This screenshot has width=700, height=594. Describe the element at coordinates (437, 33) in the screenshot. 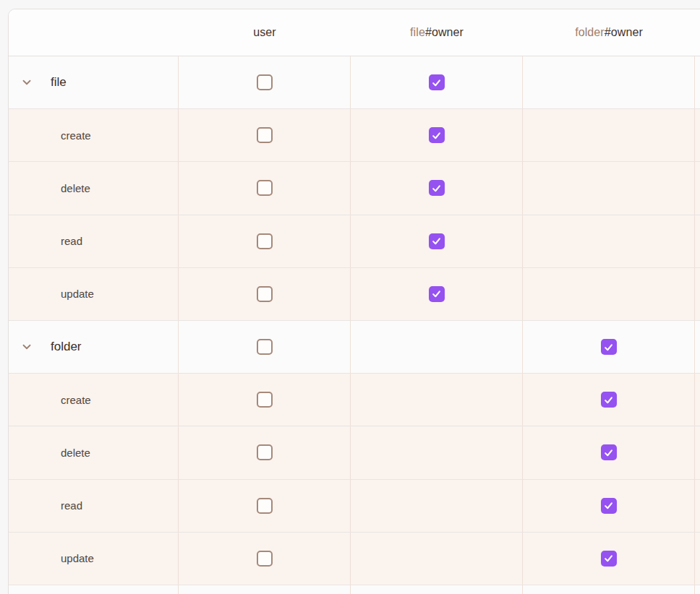

I see `header-cell-file-owner: file#owner` at that location.